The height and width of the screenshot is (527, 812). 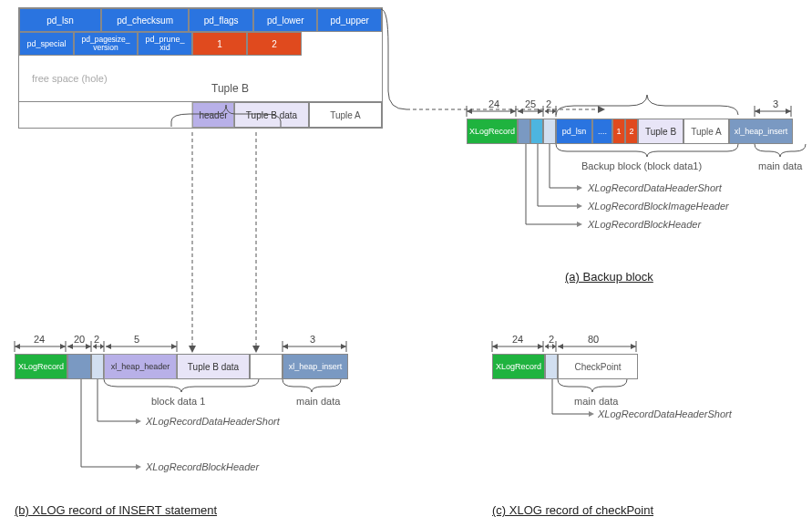 What do you see at coordinates (776, 104) in the screenshot?
I see `a-dim-3: 3` at bounding box center [776, 104].